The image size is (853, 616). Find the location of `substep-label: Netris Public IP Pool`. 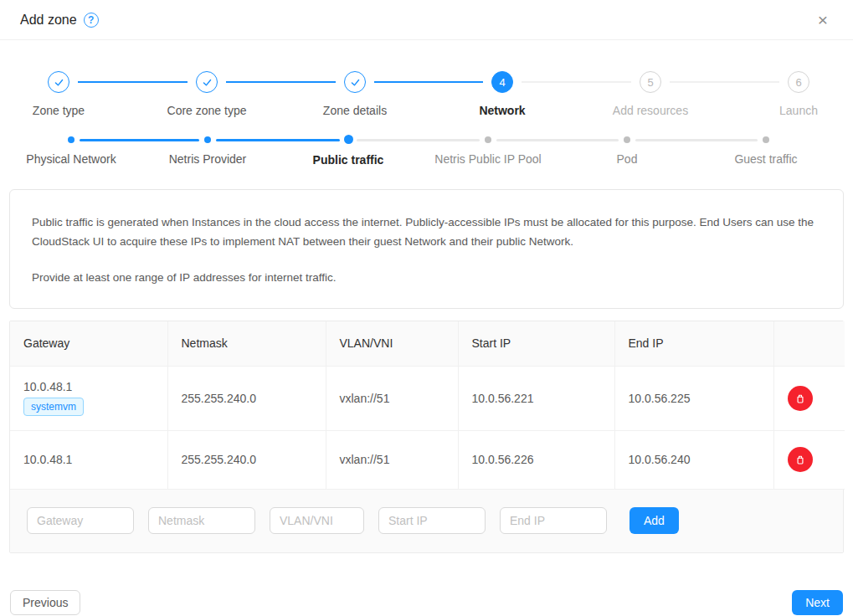

substep-label: Netris Public IP Pool is located at coordinates (488, 159).